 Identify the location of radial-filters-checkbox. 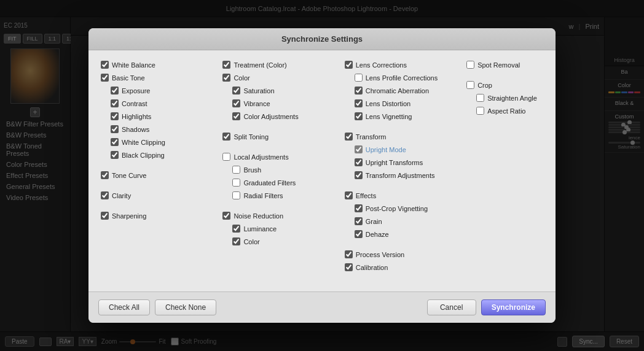
(236, 195).